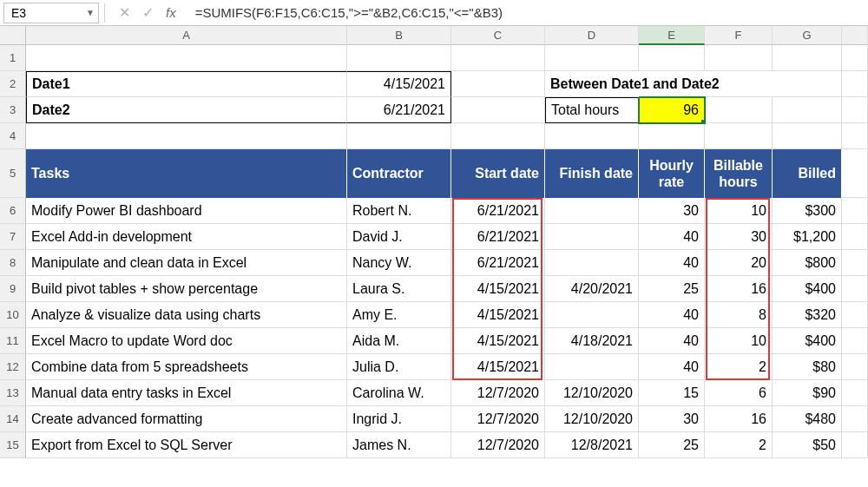  I want to click on cell-between-label: Between Date1 and Date2, so click(592, 84).